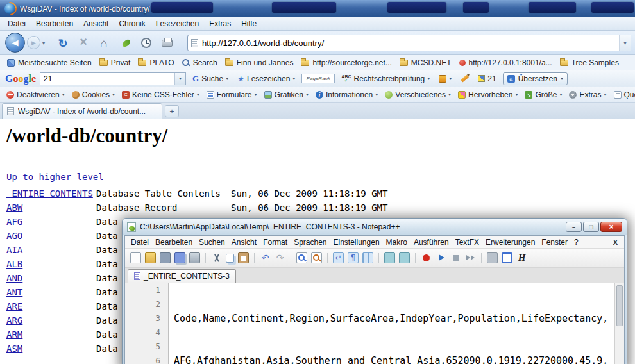 This screenshot has height=364, width=635. Describe the element at coordinates (611, 227) in the screenshot. I see `close-button` at that location.